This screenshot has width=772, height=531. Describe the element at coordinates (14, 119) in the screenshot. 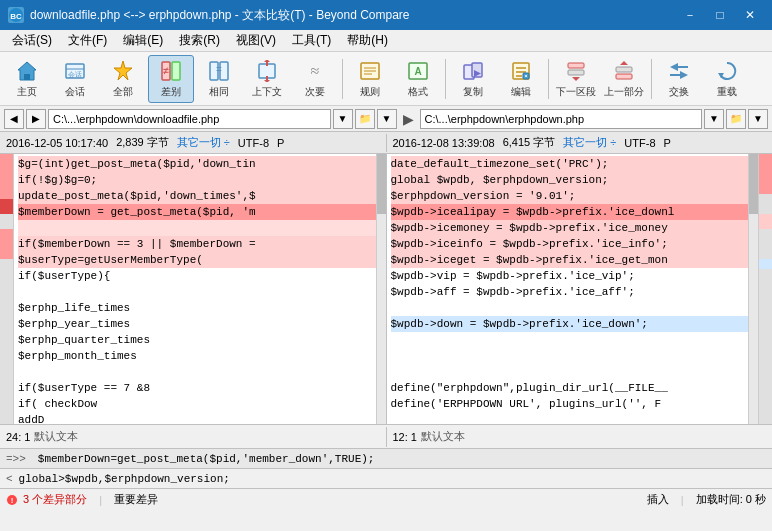

I see `path-left-back: ◀` at that location.